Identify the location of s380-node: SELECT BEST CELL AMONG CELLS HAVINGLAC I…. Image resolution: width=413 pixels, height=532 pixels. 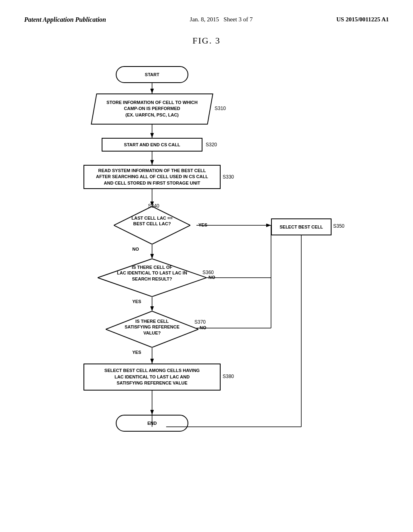
(152, 377).